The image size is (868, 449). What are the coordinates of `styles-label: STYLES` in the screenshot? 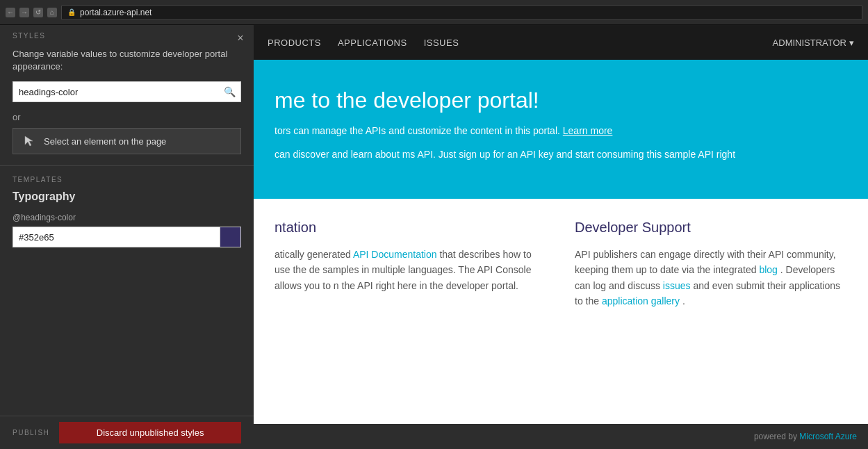 It's located at (126, 33).